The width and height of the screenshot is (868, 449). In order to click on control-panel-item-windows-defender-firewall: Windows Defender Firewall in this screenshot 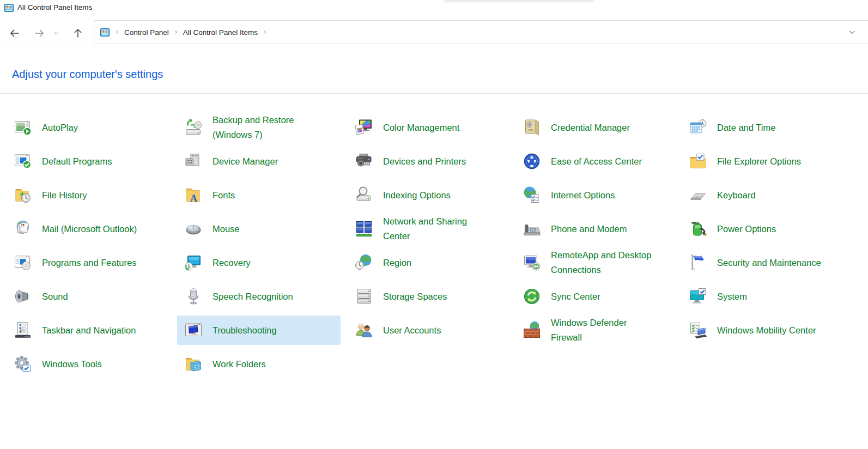, I will do `click(597, 330)`.